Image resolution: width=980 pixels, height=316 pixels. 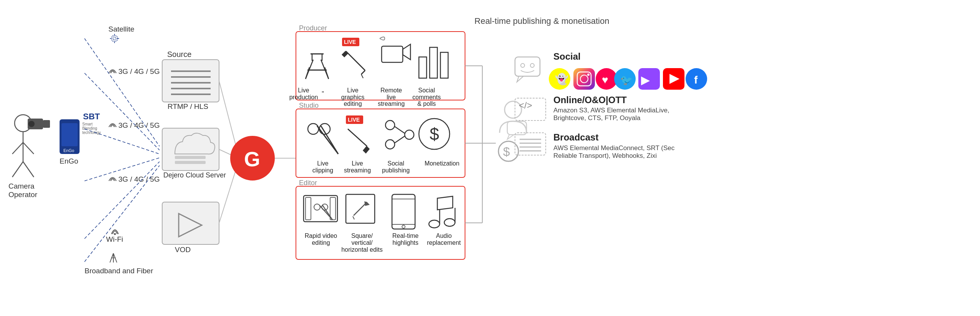 I want to click on svg-text: Dejero Cloud Server, so click(x=194, y=175).